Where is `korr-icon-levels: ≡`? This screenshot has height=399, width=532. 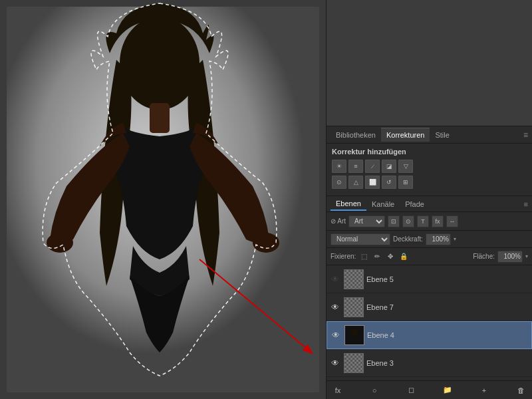 korr-icon-levels: ≡ is located at coordinates (356, 166).